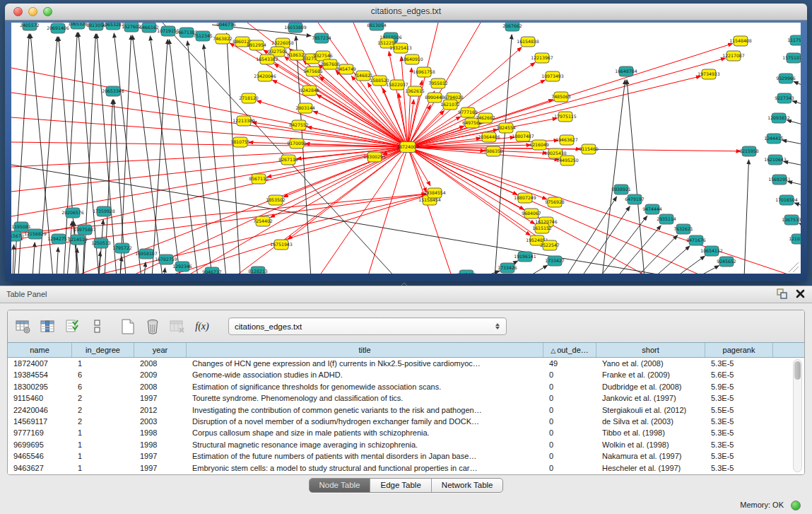 The height and width of the screenshot is (514, 812). Describe the element at coordinates (438, 83) in the screenshot. I see `graph-node-label: 7955812` at that location.